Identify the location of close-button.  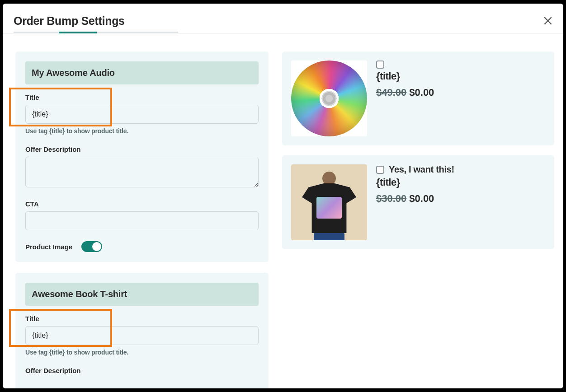
(548, 21).